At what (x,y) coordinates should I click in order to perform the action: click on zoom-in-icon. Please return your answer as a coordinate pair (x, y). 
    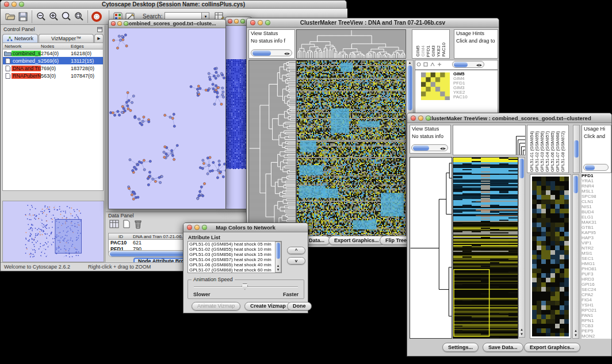
    Looking at the image, I should click on (53, 17).